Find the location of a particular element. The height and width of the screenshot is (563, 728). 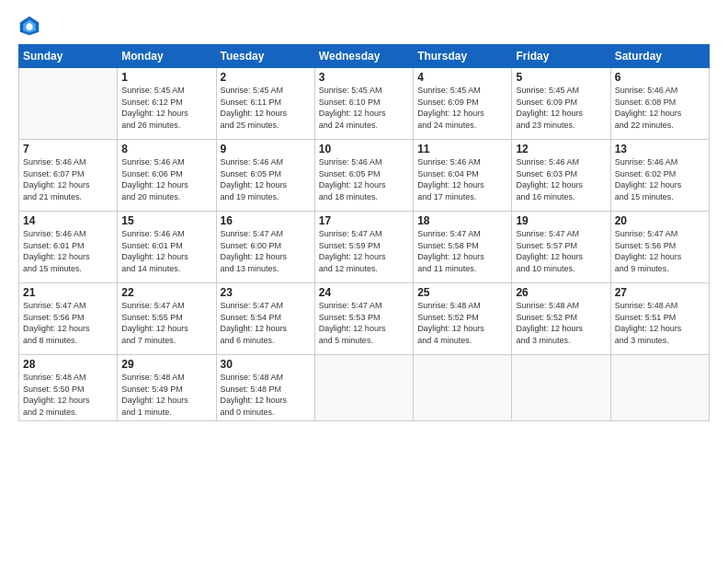

day-info: Sunrise: 5:48 AM Sunset: 5:51 PM Dayligh… is located at coordinates (660, 323).